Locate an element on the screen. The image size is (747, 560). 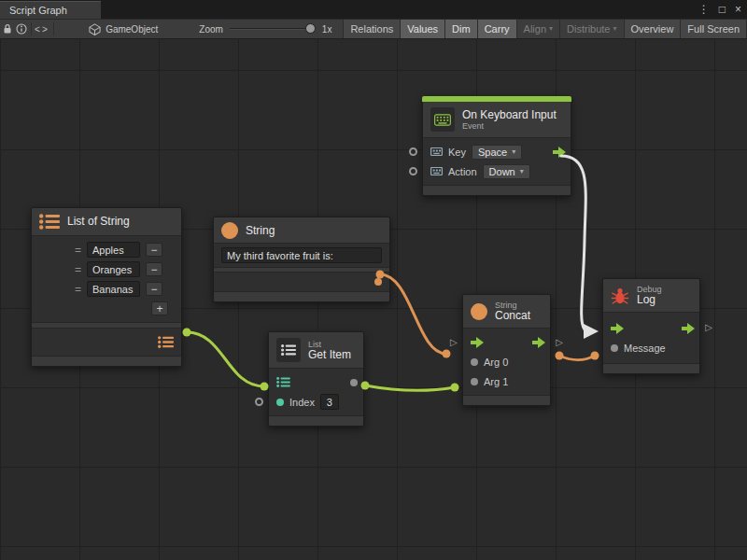
tab-bar: Script Graph ⋮ □ × is located at coordinates (374, 9).